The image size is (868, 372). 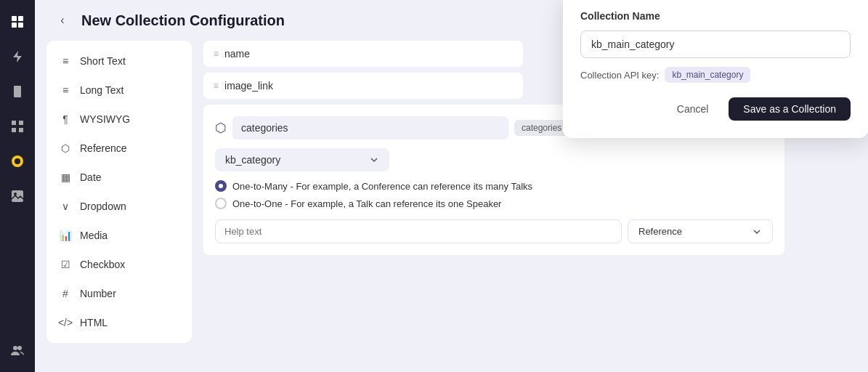 I want to click on wysiwyg-type: ¶ WYSIWYG, so click(x=119, y=119).